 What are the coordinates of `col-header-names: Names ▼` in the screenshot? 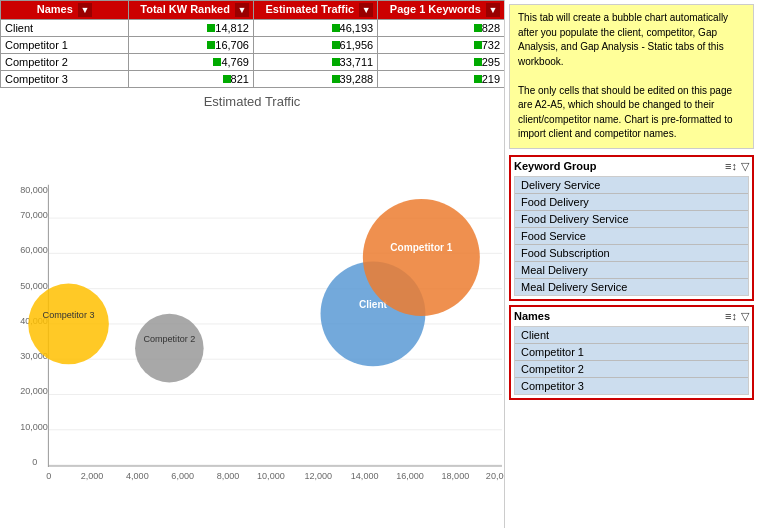 It's located at (65, 10).